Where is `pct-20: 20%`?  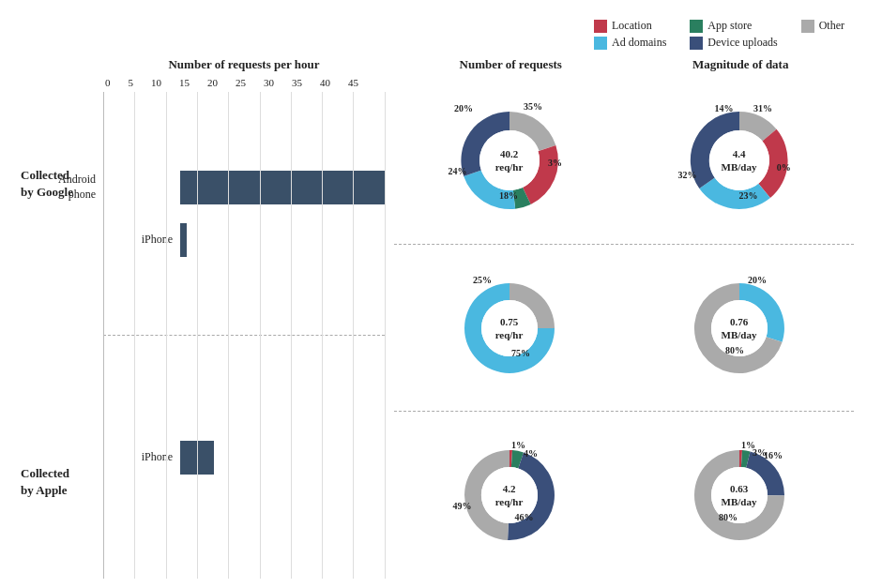
pct-20: 20% is located at coordinates (464, 109).